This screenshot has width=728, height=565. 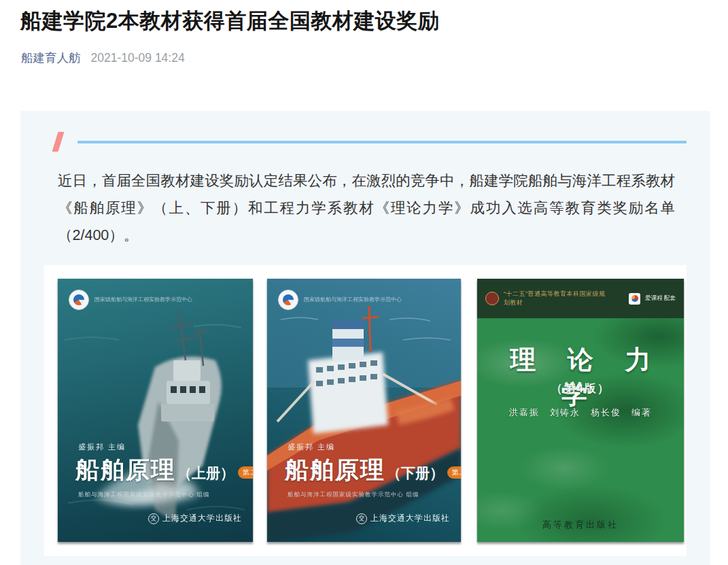 What do you see at coordinates (580, 377) in the screenshot?
I see `cover-title: 理 论 力 学` at bounding box center [580, 377].